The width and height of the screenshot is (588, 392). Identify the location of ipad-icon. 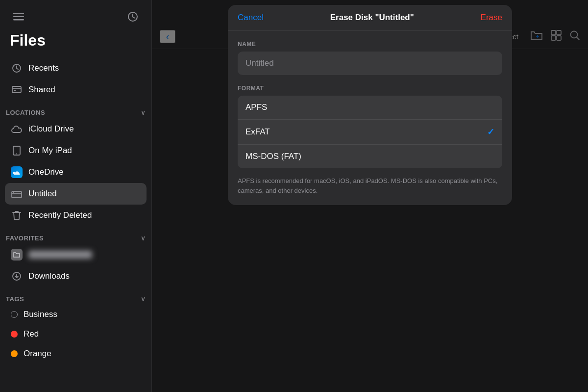
(17, 151).